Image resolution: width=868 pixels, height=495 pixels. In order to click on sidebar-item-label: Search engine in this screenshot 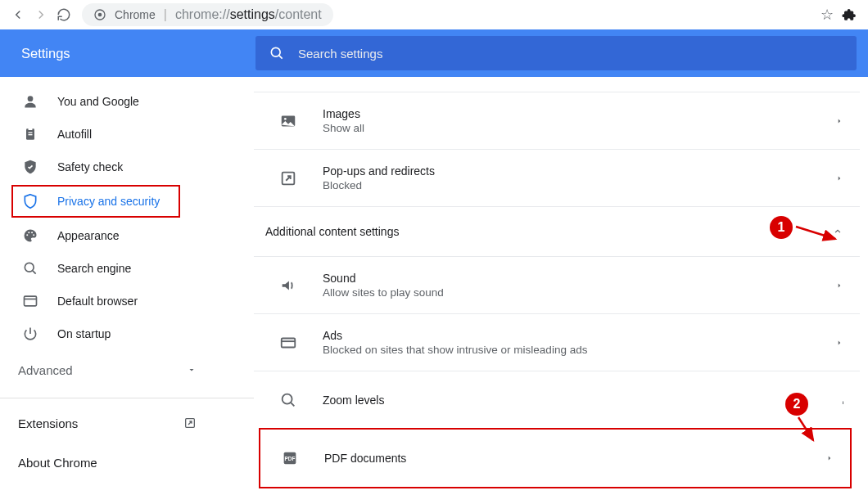, I will do `click(94, 268)`.